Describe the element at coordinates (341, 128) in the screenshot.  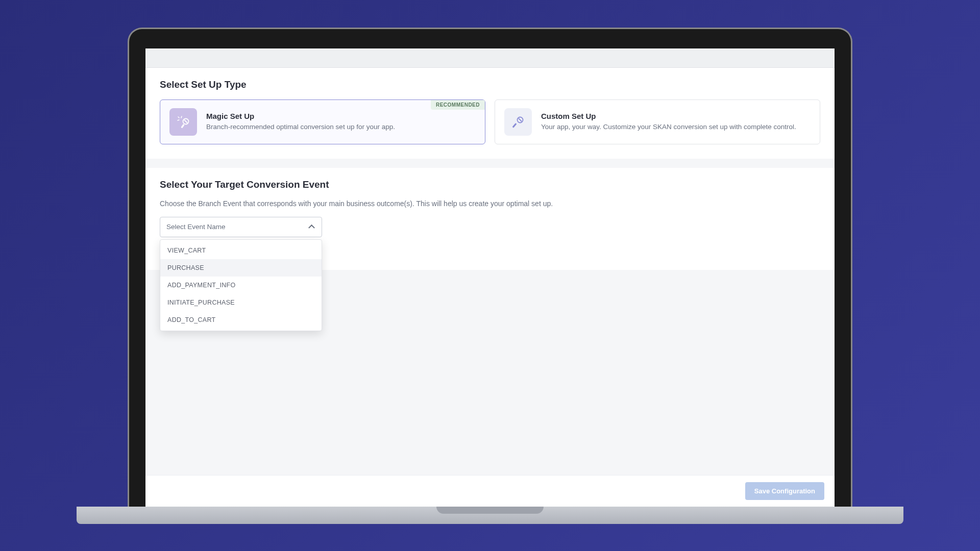
I see `magic-setup-desc: Branch-recommended optimal conversion se…` at that location.